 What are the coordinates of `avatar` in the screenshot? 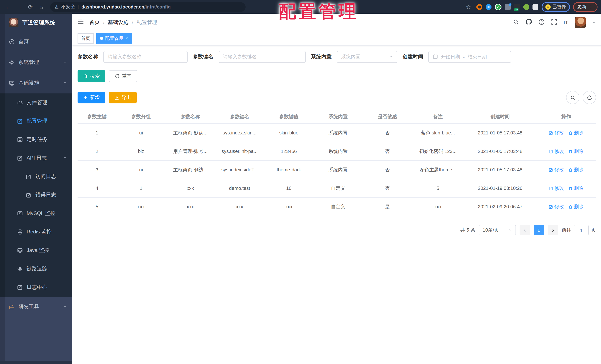 It's located at (580, 22).